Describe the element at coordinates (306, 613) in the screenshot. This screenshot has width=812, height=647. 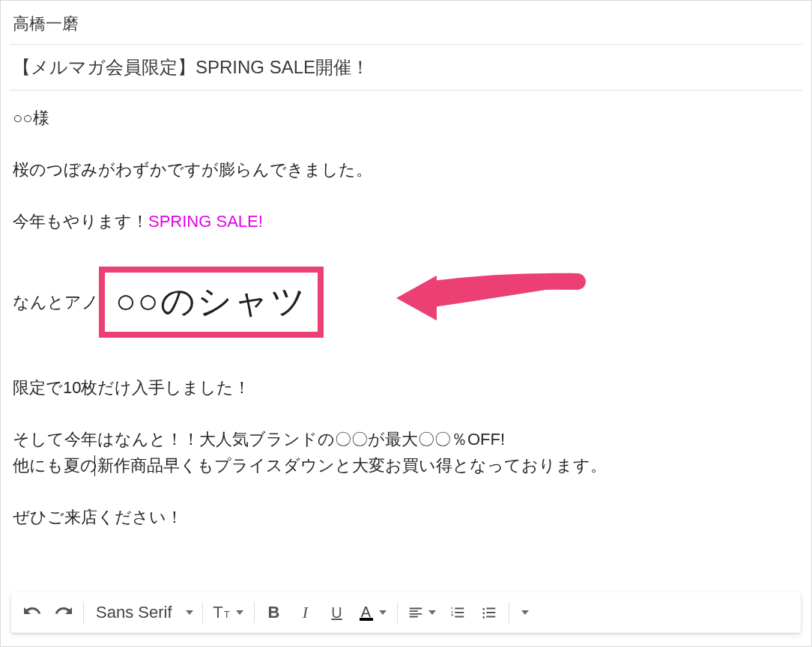
I see `italic-button: I` at that location.